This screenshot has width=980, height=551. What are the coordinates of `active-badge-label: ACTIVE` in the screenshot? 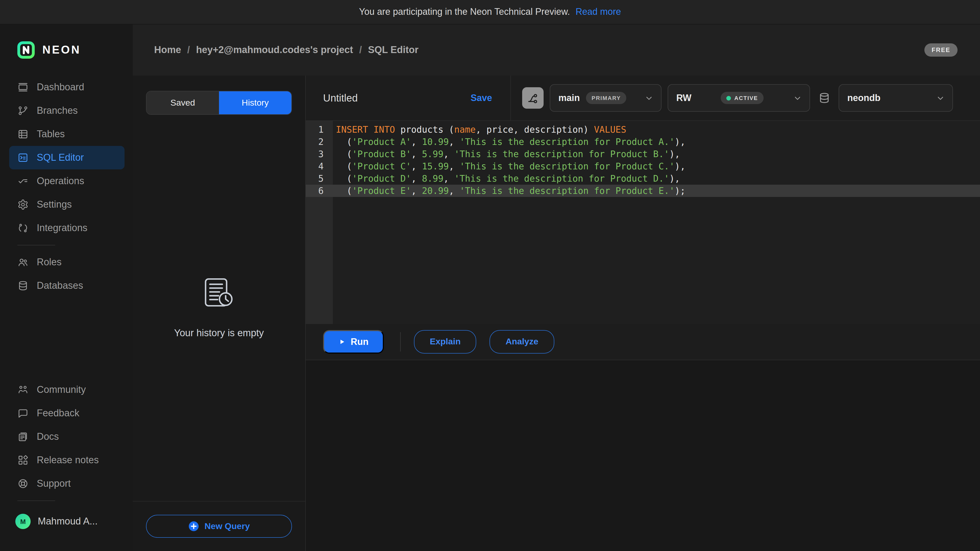 It's located at (746, 98).